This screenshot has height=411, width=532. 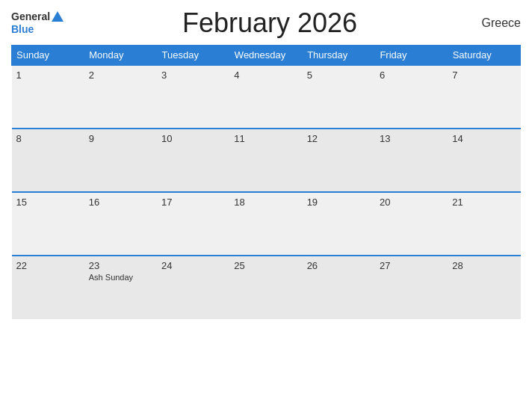 I want to click on day-cell-20: 20, so click(x=411, y=224).